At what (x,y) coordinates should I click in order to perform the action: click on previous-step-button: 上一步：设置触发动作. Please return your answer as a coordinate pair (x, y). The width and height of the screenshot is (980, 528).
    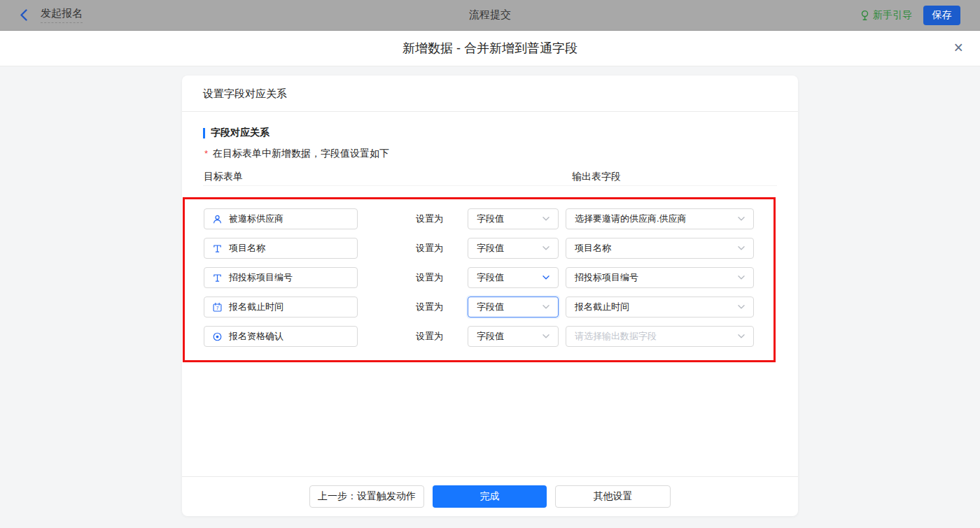
    Looking at the image, I should click on (367, 497).